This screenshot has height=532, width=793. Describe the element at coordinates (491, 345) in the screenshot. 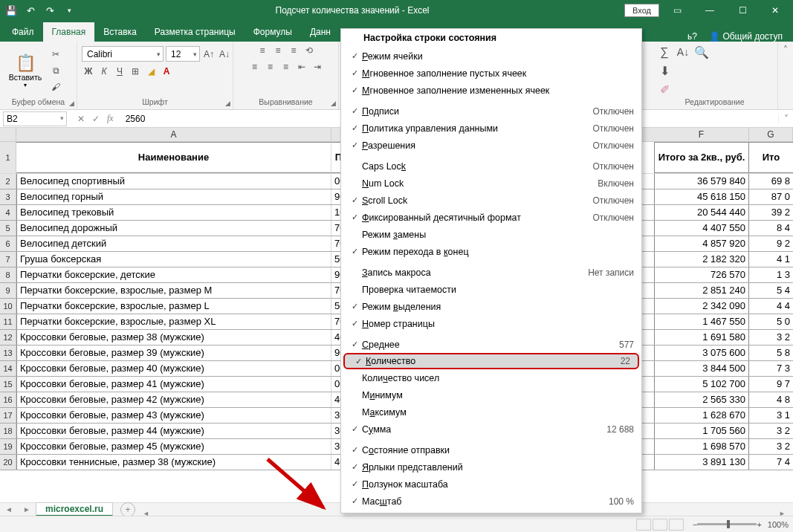

I see `context-menu-item: ✓ Среднее 577` at that location.